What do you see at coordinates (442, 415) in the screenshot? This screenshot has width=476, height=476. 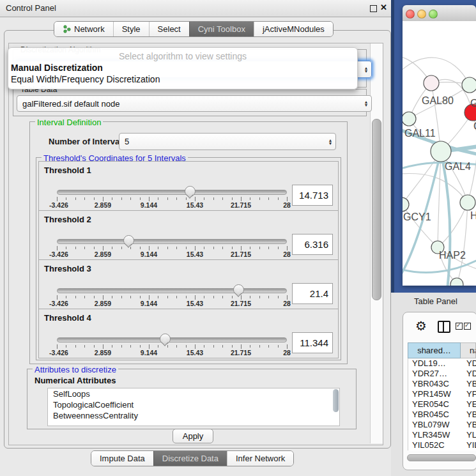 I see `table-row: YBR045CYBR0` at bounding box center [442, 415].